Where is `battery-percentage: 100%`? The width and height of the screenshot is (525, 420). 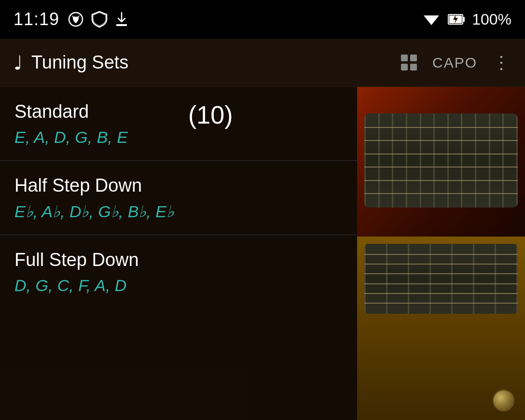
battery-percentage: 100% is located at coordinates (492, 19).